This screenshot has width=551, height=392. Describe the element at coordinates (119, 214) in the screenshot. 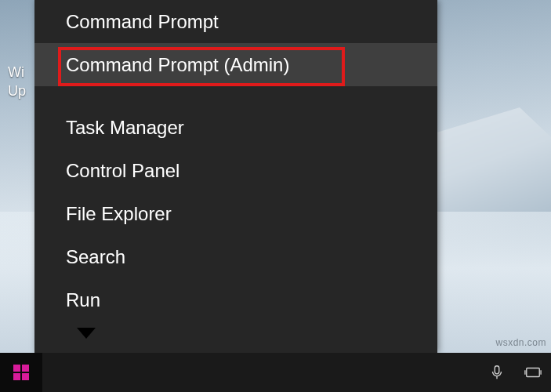

I see `menu-item-label: File Explorer` at that location.